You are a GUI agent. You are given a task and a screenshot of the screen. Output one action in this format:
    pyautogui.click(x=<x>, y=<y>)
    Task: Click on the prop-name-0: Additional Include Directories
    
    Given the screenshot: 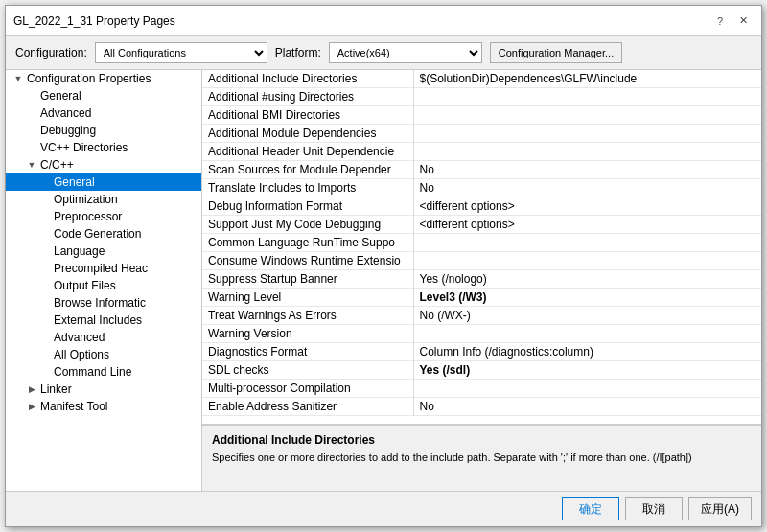 What is the action you would take?
    pyautogui.click(x=308, y=79)
    